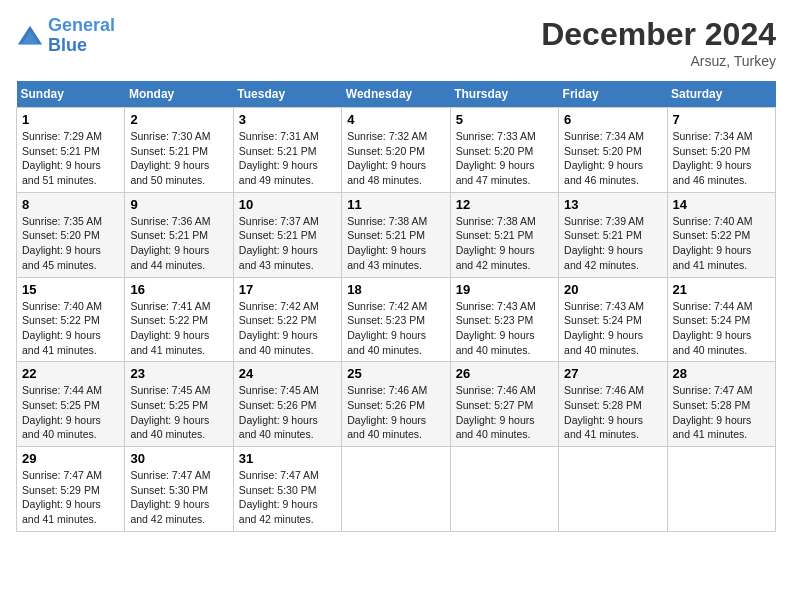  I want to click on day-info: Sunrise: 7:31 AM Sunset: 5:21 PM Dayligh…, so click(288, 158).